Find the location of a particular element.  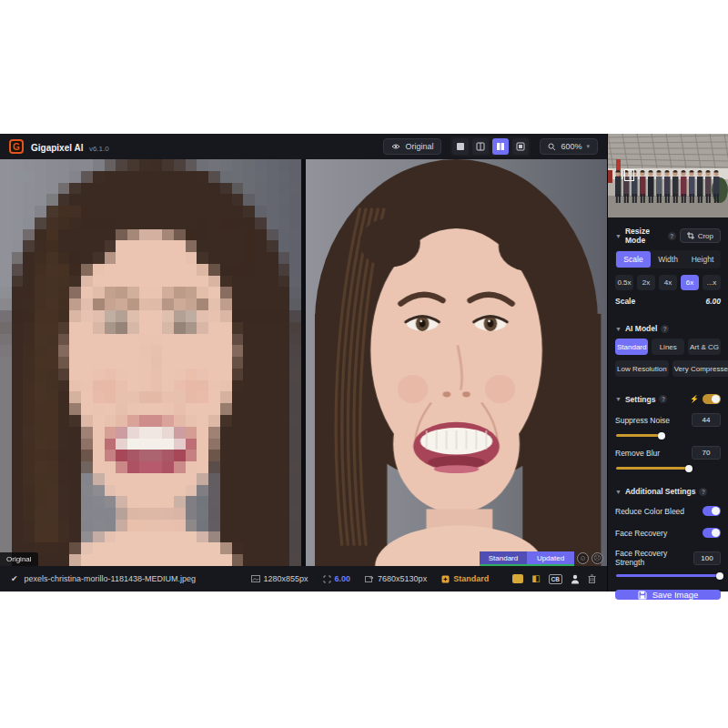

model-very-compressed-button: Very Compressed is located at coordinates (701, 369).